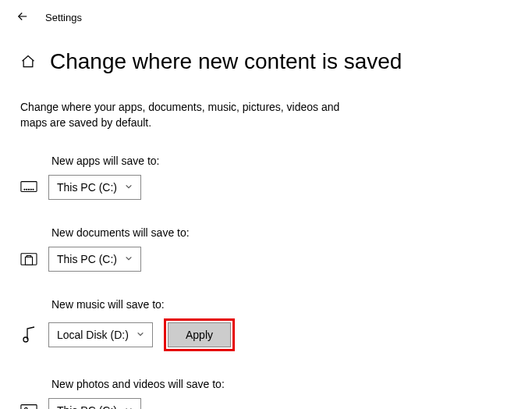  What do you see at coordinates (266, 177) in the screenshot?
I see `setting-apps: New apps will save to: This PC (C:)` at bounding box center [266, 177].